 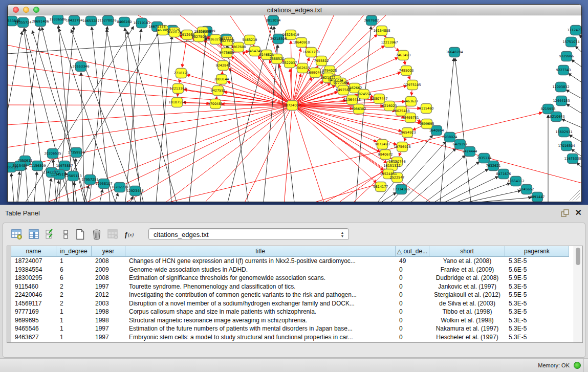 What do you see at coordinates (467, 278) in the screenshot?
I see `table-cell: Dudbridge et al. (2008)` at bounding box center [467, 278].